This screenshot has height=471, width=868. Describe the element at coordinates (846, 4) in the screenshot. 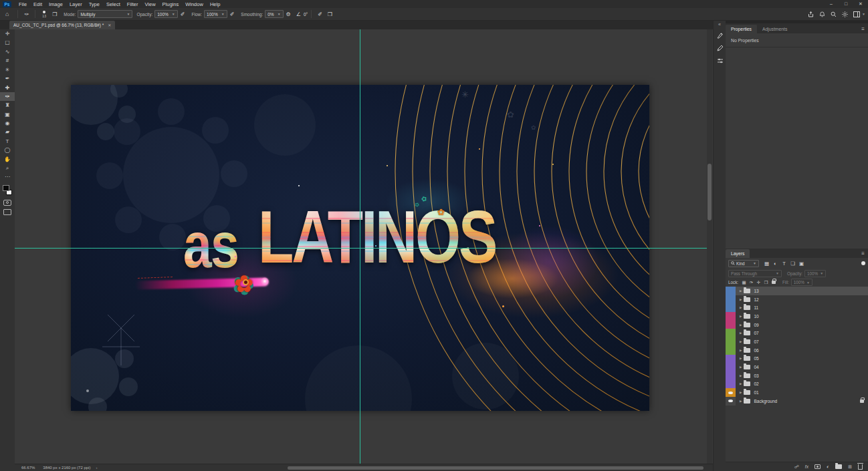

I see `maximize-button: □` at that location.